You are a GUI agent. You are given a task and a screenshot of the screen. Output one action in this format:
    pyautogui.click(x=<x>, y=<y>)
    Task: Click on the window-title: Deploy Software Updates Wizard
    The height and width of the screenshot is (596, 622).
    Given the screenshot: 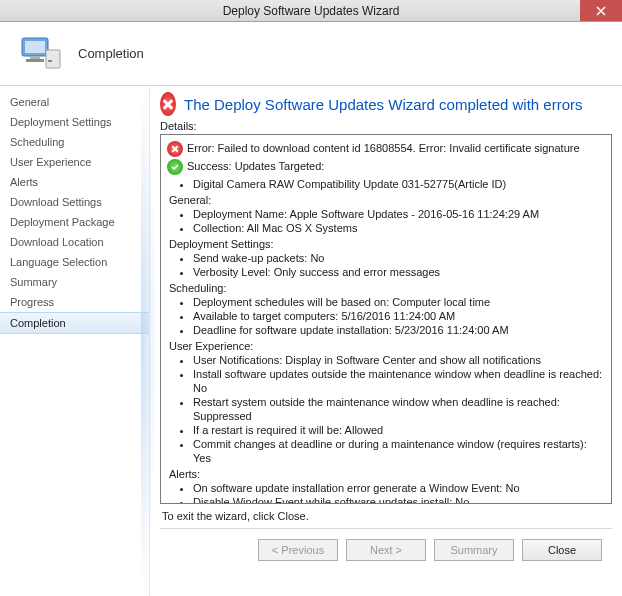 What is the action you would take?
    pyautogui.click(x=312, y=11)
    